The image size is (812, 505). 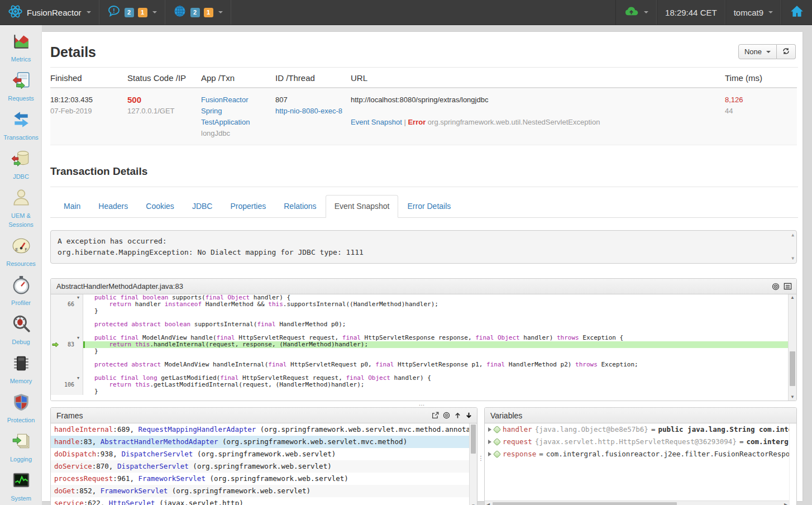 What do you see at coordinates (21, 370) in the screenshot?
I see `sidebar-item-memory: Memory` at bounding box center [21, 370].